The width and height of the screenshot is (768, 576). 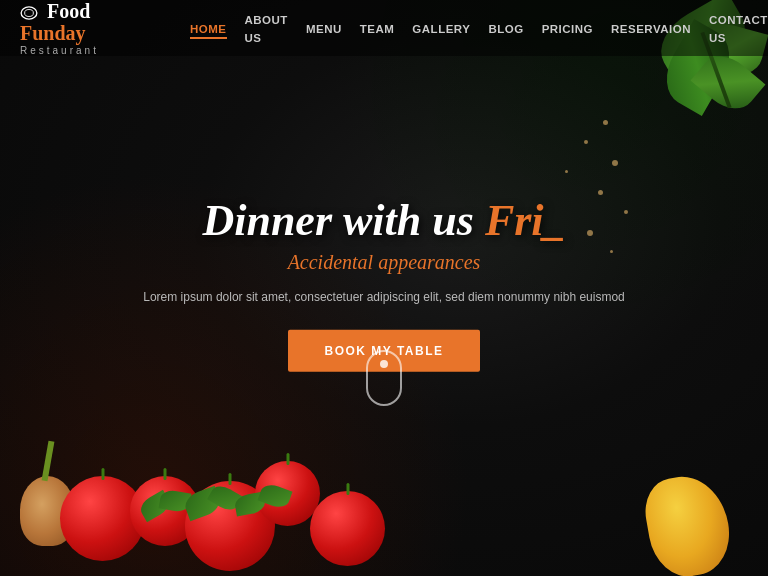 I want to click on nav-link-home: HOME, so click(x=208, y=31).